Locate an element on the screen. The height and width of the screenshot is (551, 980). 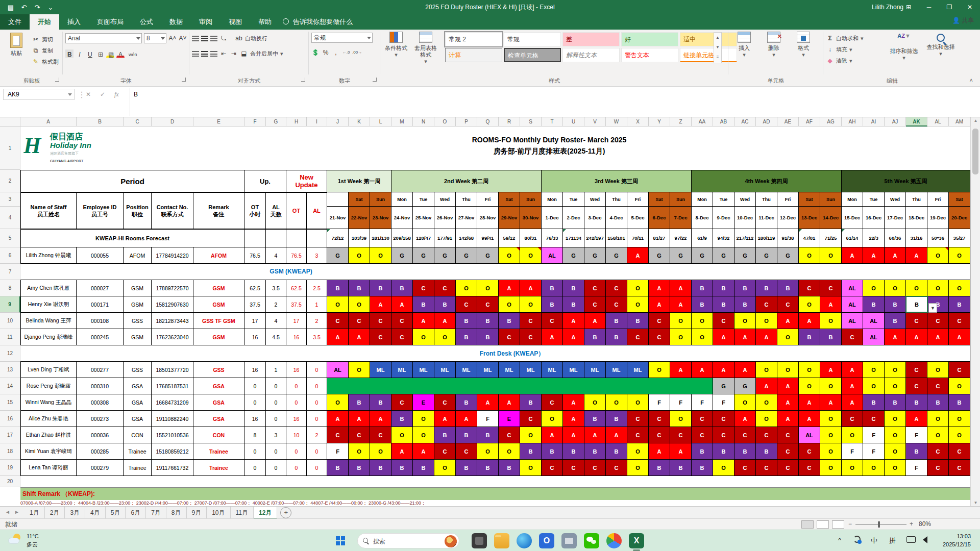
shift-10-AL: C is located at coordinates (938, 321).